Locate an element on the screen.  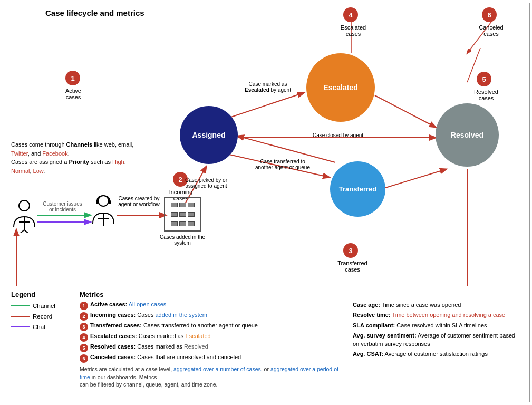
legend-record: Record is located at coordinates (40, 316).